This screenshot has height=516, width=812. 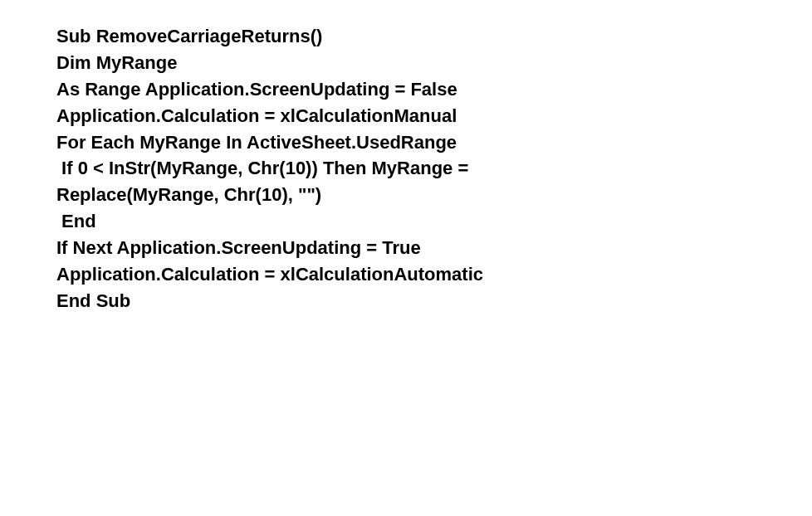 What do you see at coordinates (434, 90) in the screenshot?
I see `code-line: As Range Application.ScreenUpdating = Fa…` at bounding box center [434, 90].